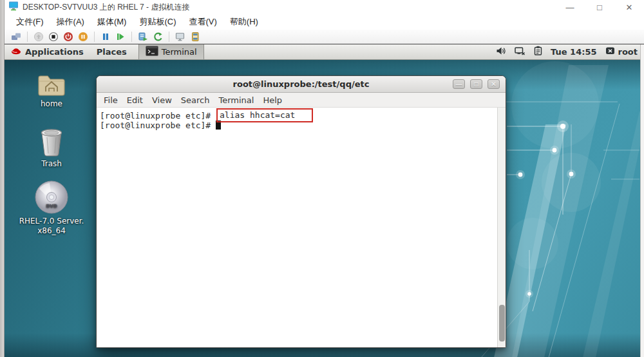 The image size is (644, 357). Describe the element at coordinates (52, 231) in the screenshot. I see `desktop-icon-dvd-label-line2: x86_64` at that location.